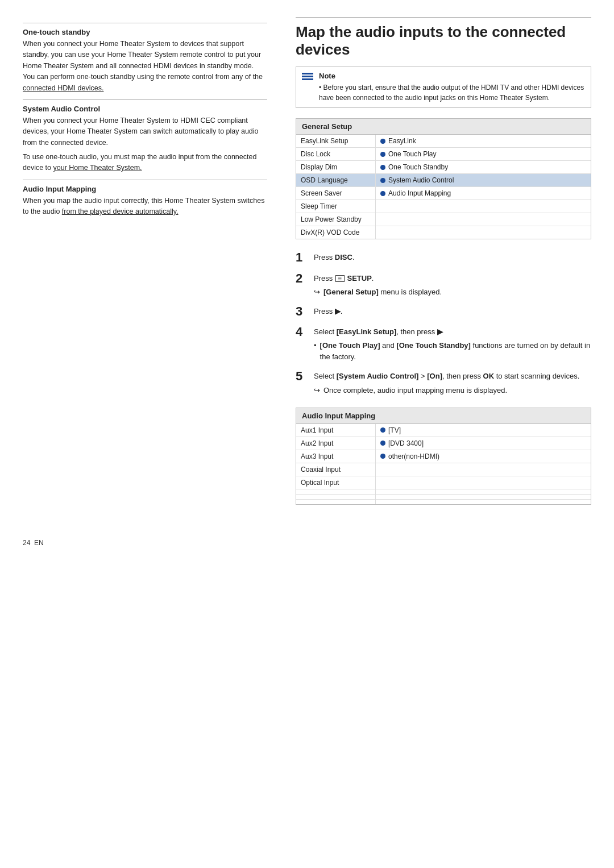 The image size is (614, 868). I want to click on step-1-disc-label: DISC, so click(343, 257).